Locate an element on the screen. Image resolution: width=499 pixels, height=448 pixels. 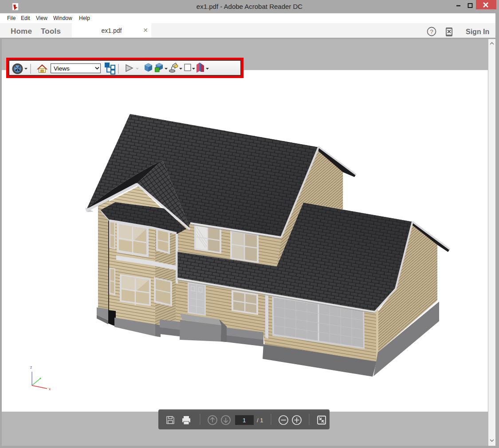
svg-text: Sign In is located at coordinates (477, 32).